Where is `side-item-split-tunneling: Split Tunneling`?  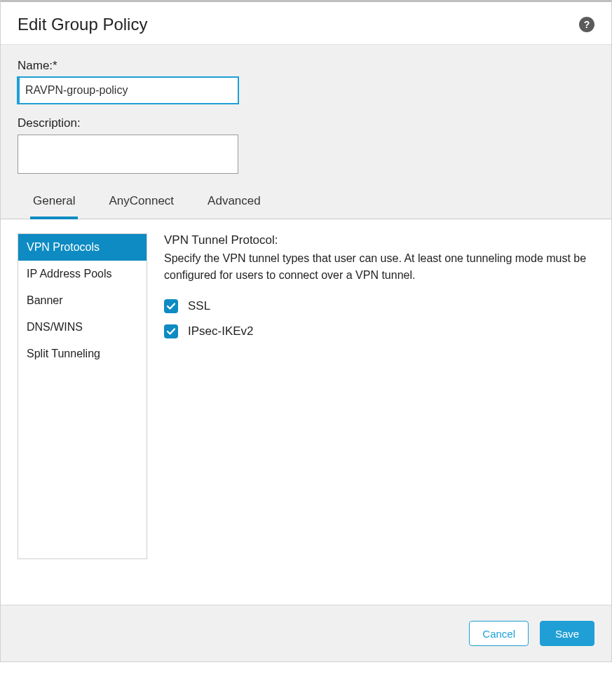
side-item-split-tunneling: Split Tunneling is located at coordinates (83, 354).